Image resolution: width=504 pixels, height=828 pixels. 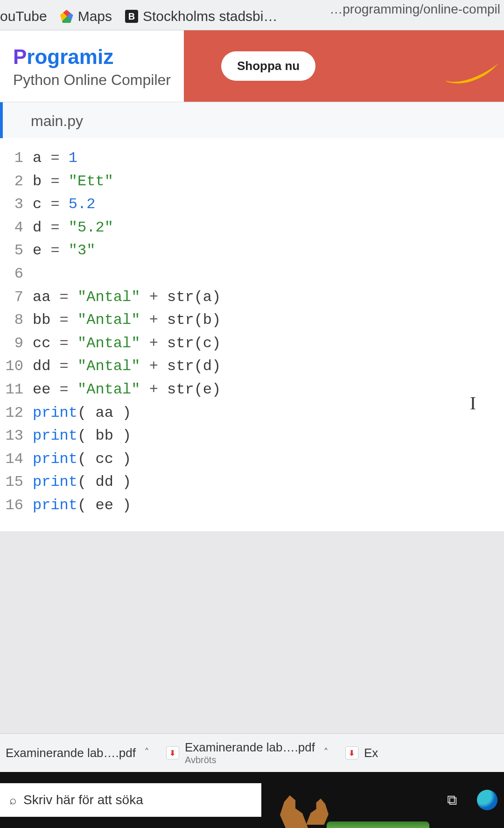 What do you see at coordinates (487, 800) in the screenshot?
I see `edge-browser-icon` at bounding box center [487, 800].